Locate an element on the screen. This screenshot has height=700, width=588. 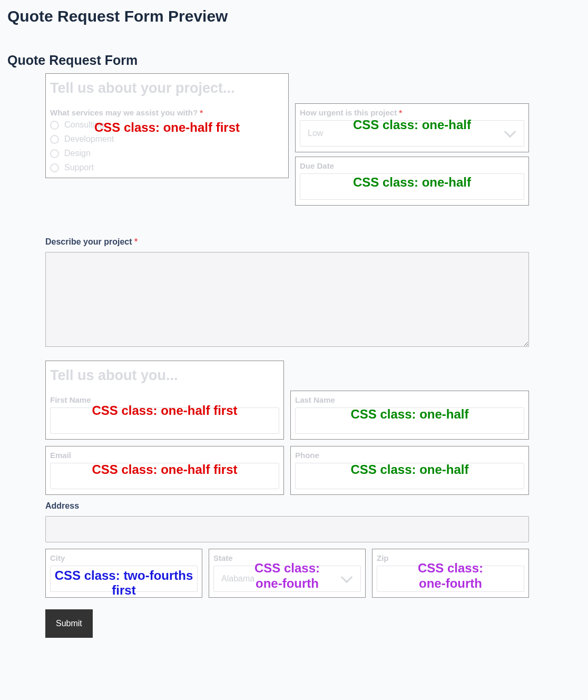
radio-option: Consulting is located at coordinates (167, 125).